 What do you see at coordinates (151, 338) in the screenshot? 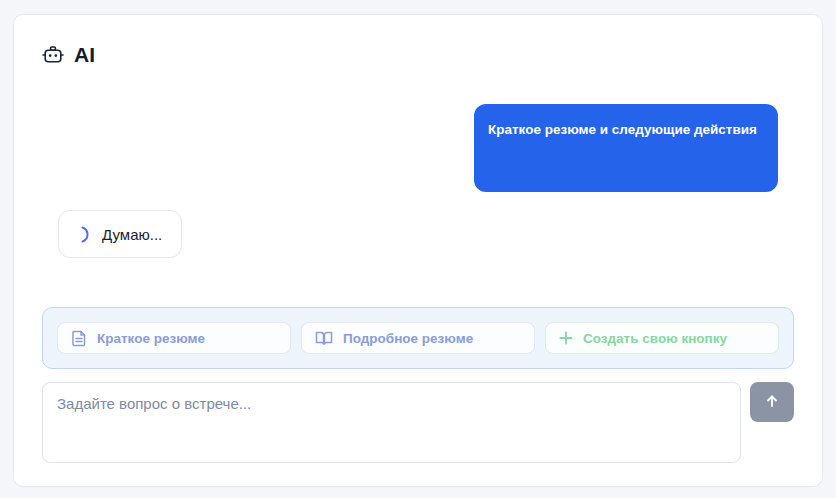
I see `suggestion-label: Краткое резюме` at bounding box center [151, 338].